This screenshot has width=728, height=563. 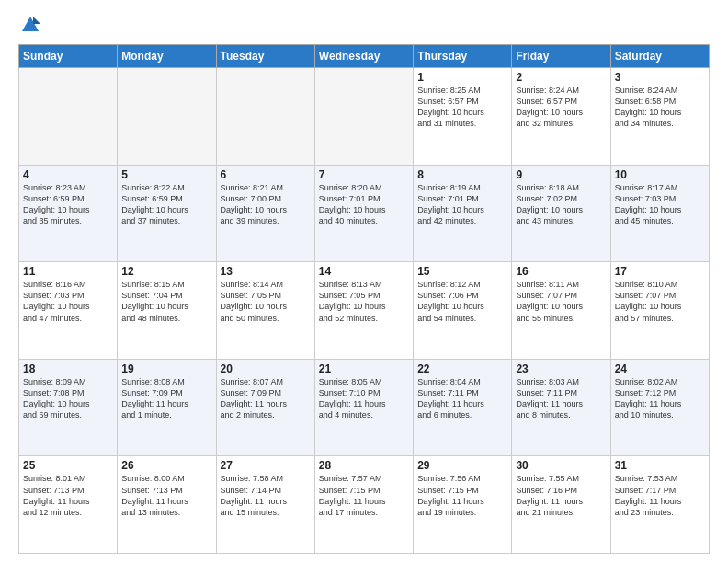 What do you see at coordinates (463, 117) in the screenshot?
I see `calendar-cell: 1Sunrise: 8:25 AMSunset: 6:57 PMDaylight…` at bounding box center [463, 117].